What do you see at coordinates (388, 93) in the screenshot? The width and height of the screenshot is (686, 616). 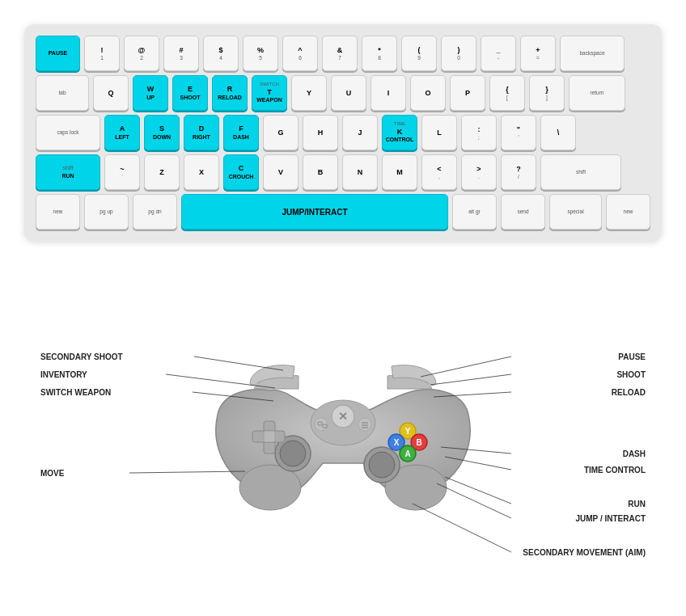 I see `key-i: I` at bounding box center [388, 93].